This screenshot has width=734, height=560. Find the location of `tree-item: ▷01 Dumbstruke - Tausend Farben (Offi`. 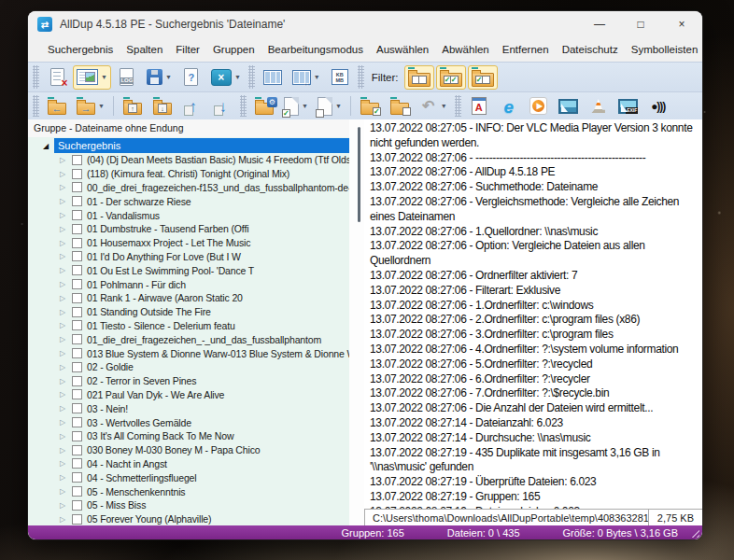

tree-item: ▷01 Dumbstruke - Tausend Farben (Offi is located at coordinates (189, 230).